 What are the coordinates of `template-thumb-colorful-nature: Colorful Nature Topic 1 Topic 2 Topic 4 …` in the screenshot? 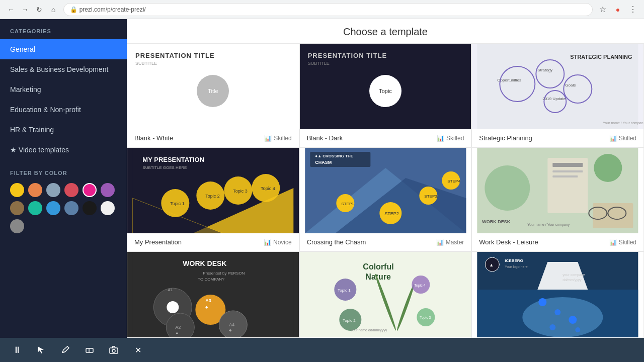 It's located at (385, 295).